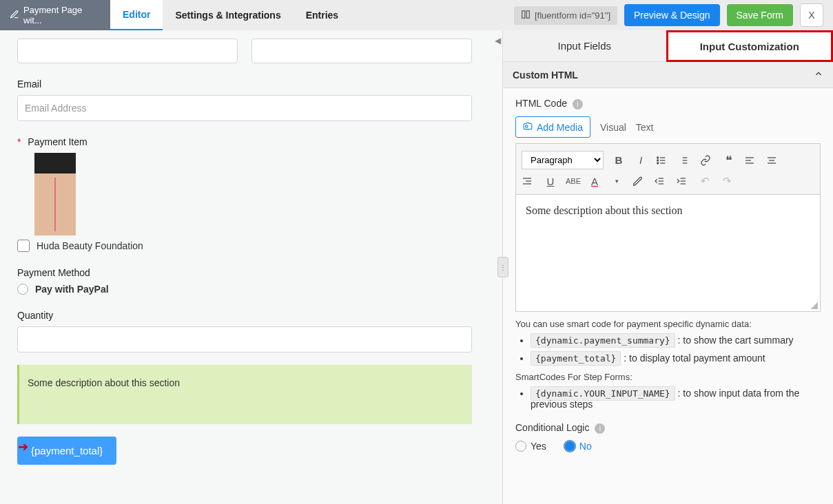  I want to click on smartcode-1: {dynamic.payment_summary}, so click(603, 340).